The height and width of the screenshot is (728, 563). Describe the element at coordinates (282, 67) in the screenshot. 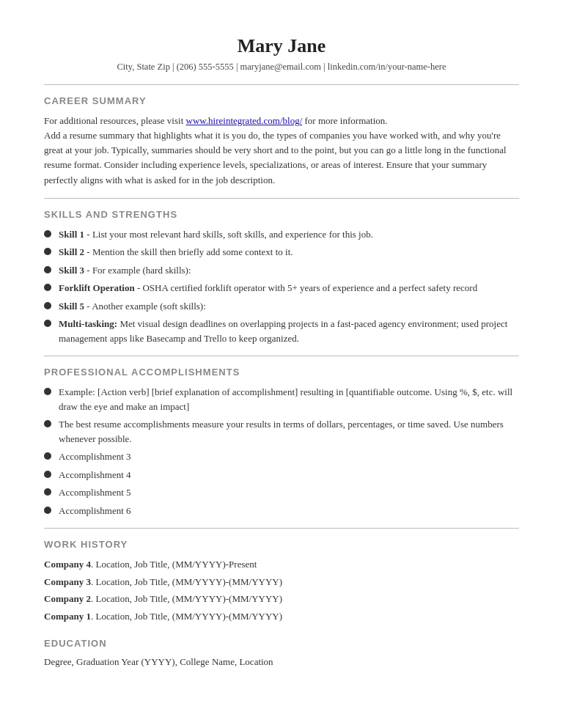

I see `contact-info: City, State Zip | (206) 555-5555 | maryj…` at that location.